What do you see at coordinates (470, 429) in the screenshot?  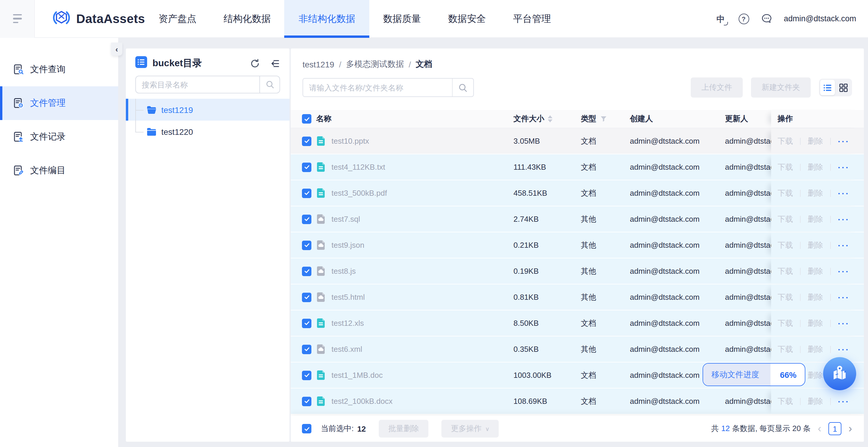 I see `more-actions-button: 更多操作∨` at bounding box center [470, 429].